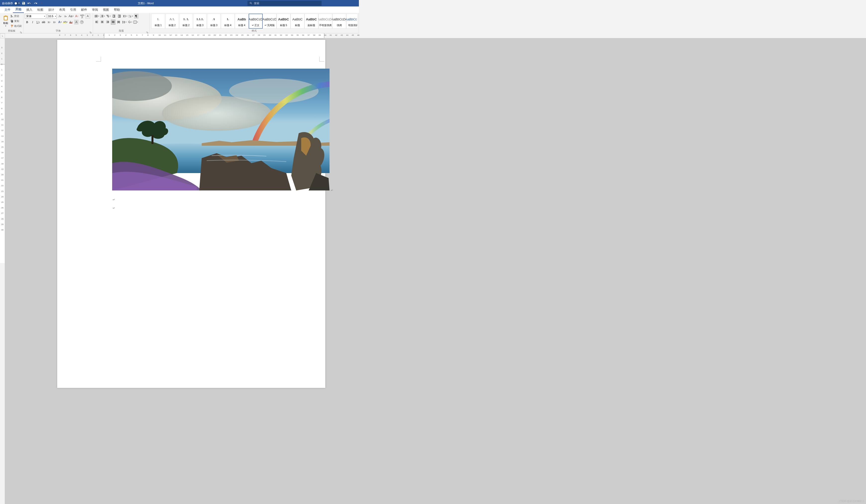 The height and width of the screenshot is (504, 866). I want to click on undo-button: ▾, so click(30, 3).